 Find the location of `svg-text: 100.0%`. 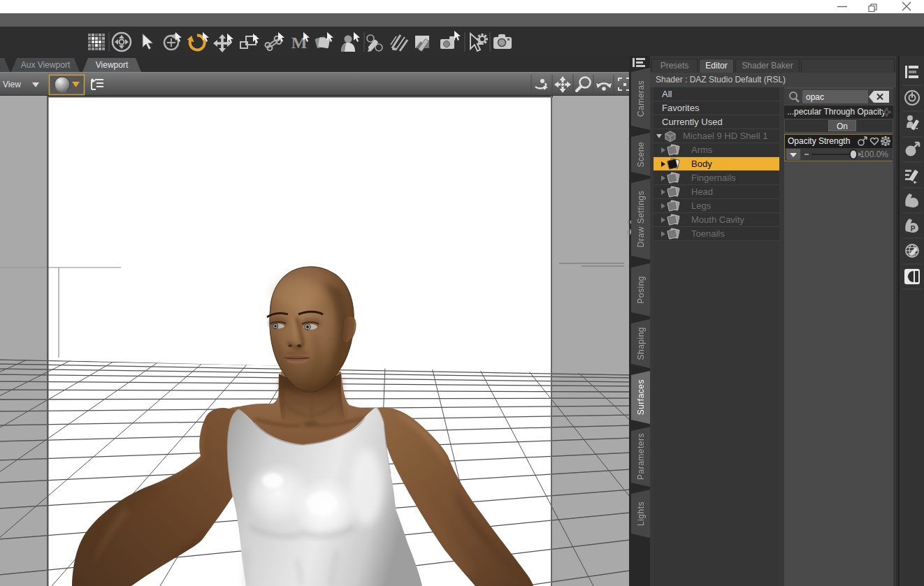

svg-text: 100.0% is located at coordinates (874, 154).